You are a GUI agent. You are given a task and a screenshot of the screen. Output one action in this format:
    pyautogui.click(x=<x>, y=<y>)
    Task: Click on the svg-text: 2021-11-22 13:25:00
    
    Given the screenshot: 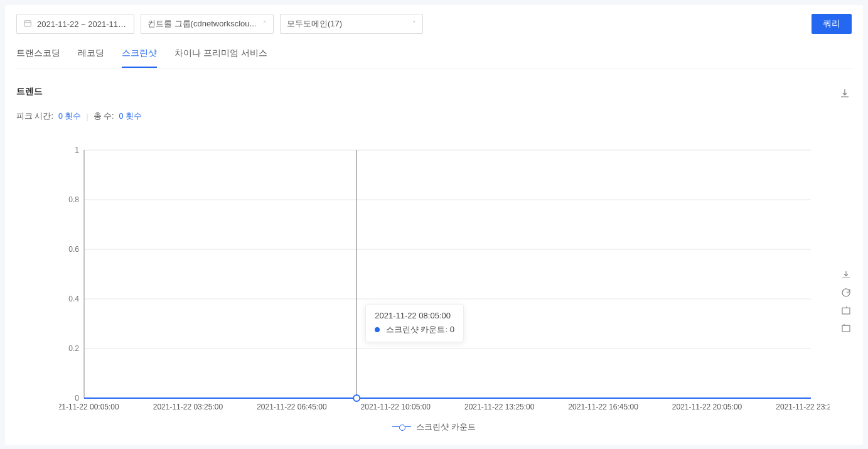 What is the action you would take?
    pyautogui.click(x=500, y=407)
    